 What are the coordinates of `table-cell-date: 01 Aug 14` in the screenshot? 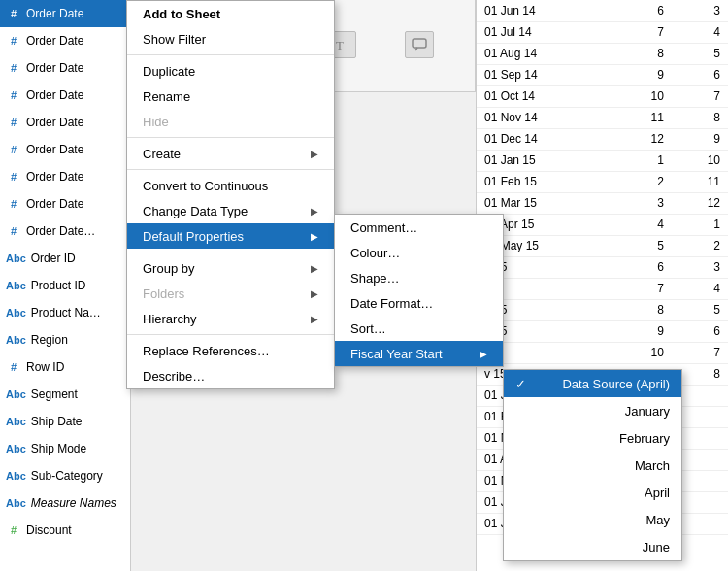 It's located at (546, 53).